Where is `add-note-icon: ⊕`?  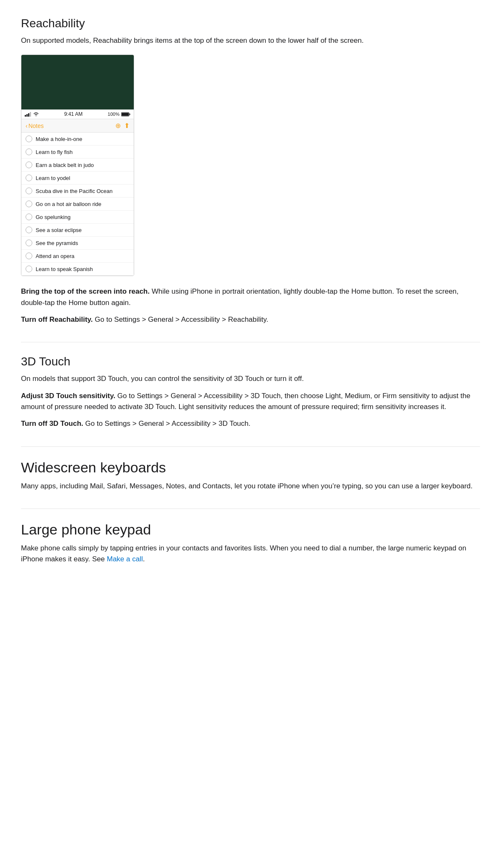 add-note-icon: ⊕ is located at coordinates (118, 126).